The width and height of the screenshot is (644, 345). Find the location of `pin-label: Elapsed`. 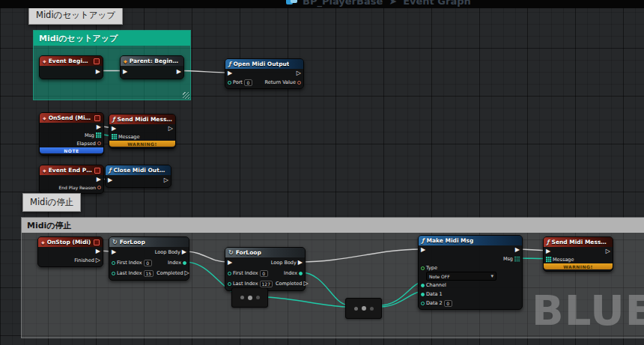

pin-label: Elapsed is located at coordinates (86, 144).